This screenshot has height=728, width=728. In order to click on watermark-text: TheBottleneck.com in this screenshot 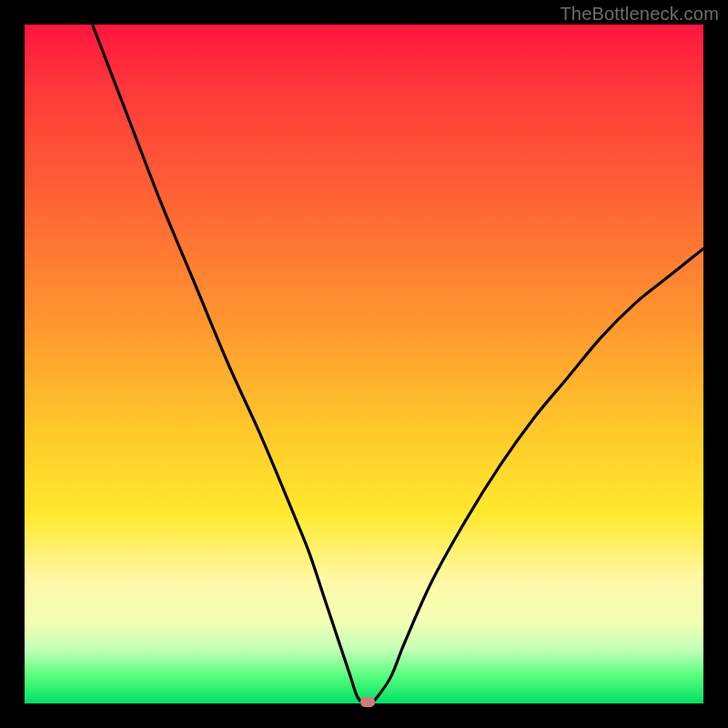, I will do `click(639, 15)`.